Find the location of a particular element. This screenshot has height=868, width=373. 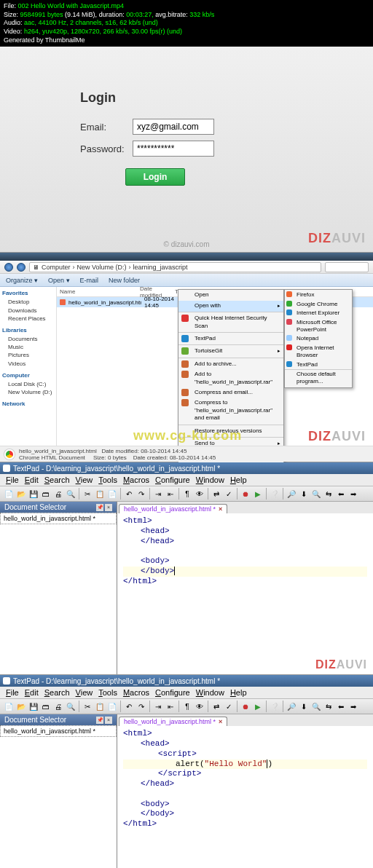

sidebar-item: Videos is located at coordinates (28, 364).